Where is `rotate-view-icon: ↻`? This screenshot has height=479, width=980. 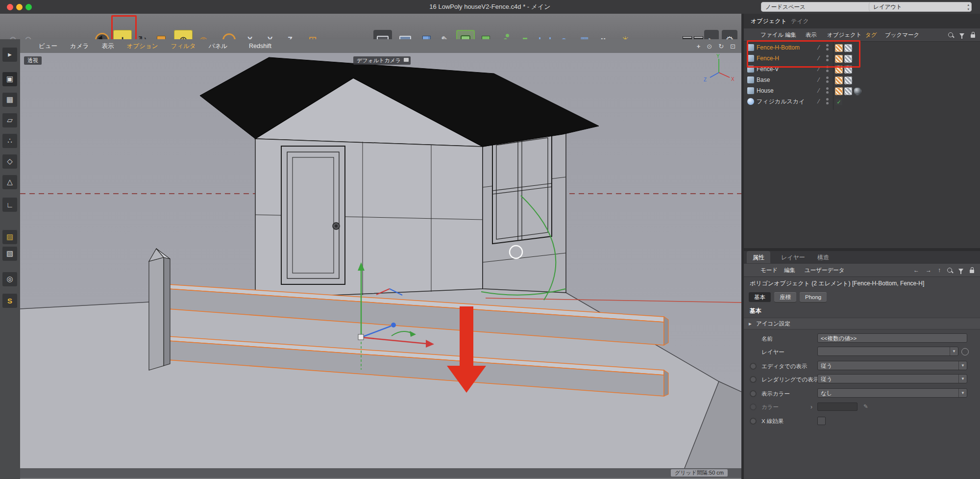
rotate-view-icon: ↻ is located at coordinates (721, 46).